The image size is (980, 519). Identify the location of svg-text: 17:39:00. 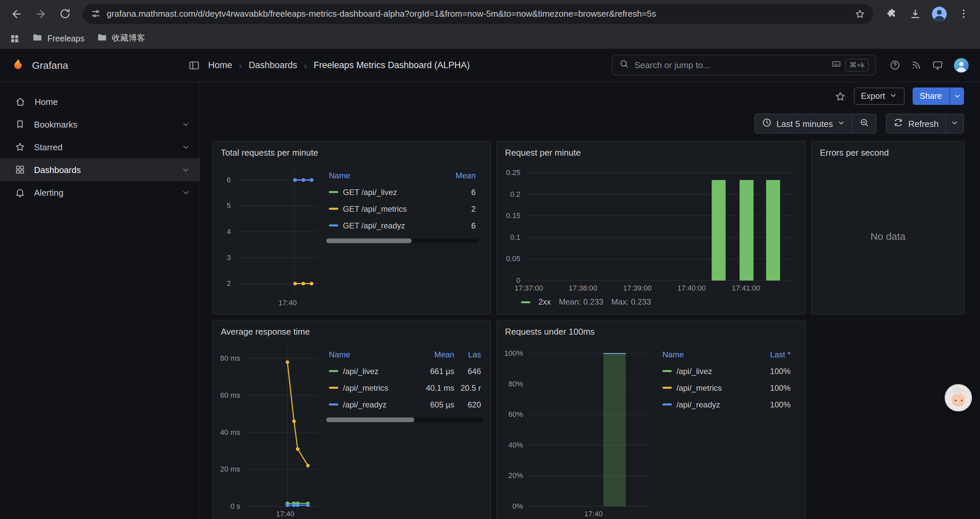
(638, 288).